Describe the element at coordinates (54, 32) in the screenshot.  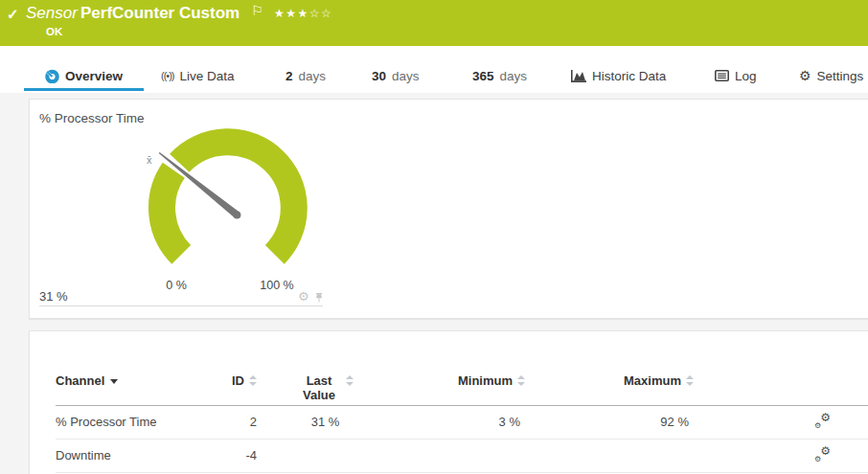
I see `sensor-status-badge: OK` at that location.